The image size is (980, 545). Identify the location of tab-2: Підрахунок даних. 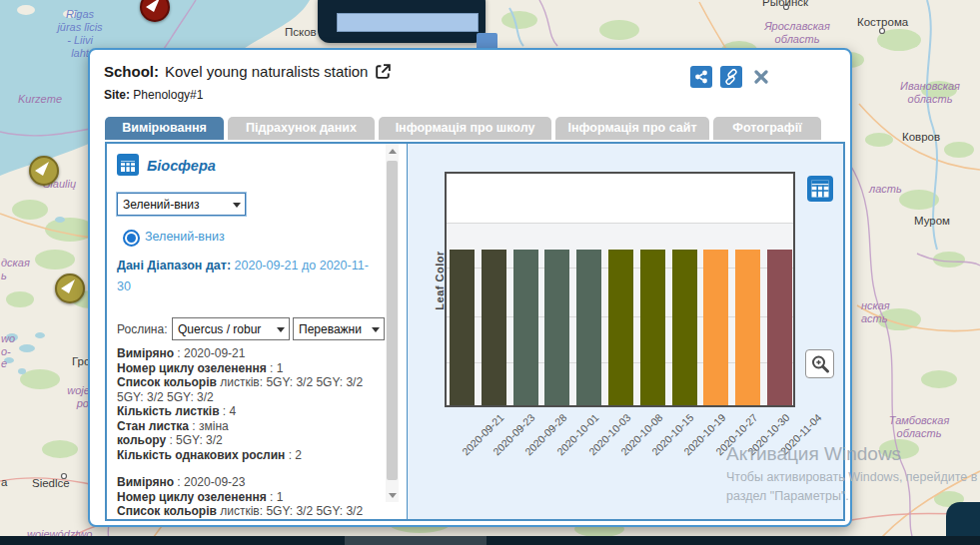
(302, 128).